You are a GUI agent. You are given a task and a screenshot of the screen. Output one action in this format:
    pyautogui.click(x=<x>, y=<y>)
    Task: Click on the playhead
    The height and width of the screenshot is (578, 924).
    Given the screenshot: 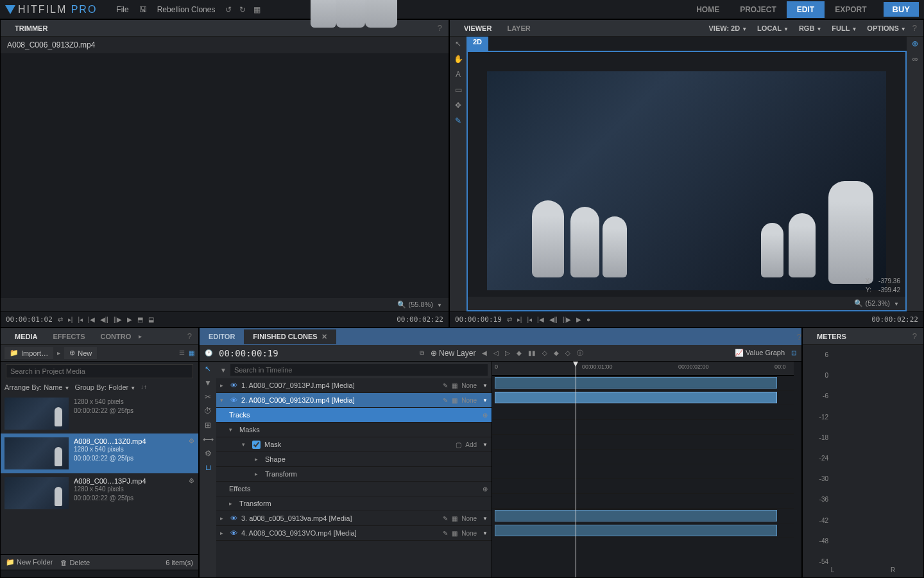 What is the action you would take?
    pyautogui.click(x=576, y=469)
    